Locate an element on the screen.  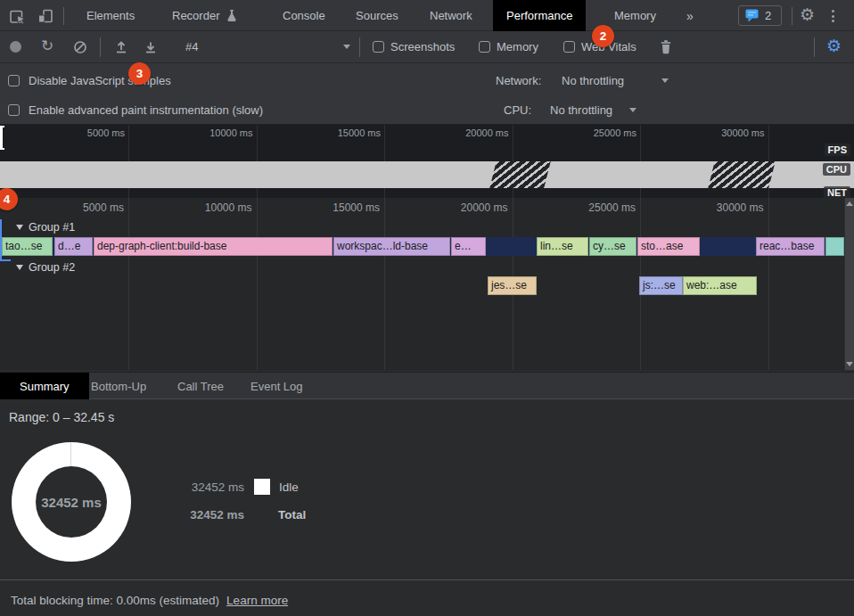
flame-bar: lin…se is located at coordinates (562, 246).